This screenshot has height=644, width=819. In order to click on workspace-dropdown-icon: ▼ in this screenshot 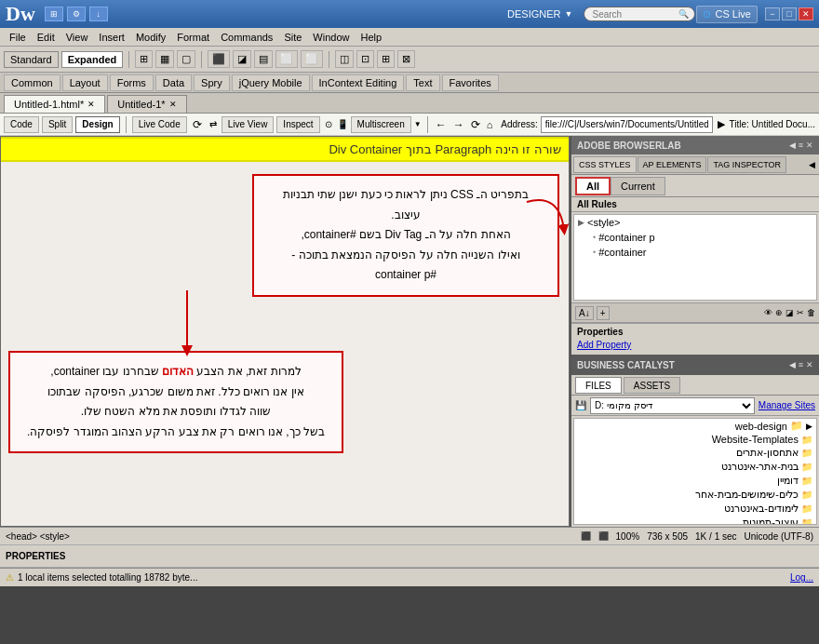, I will do `click(570, 14)`.